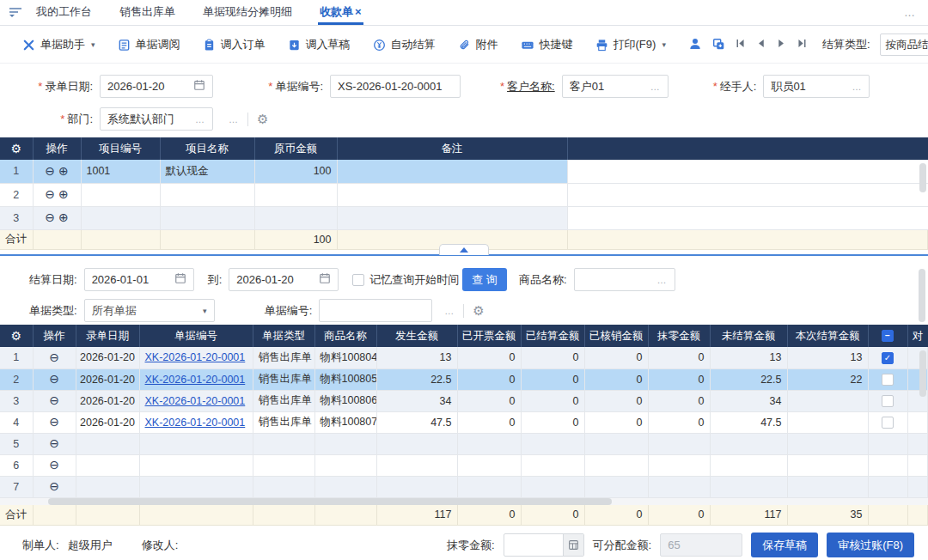 The width and height of the screenshot is (928, 560). Describe the element at coordinates (296, 172) in the screenshot. I see `amount-cell: 100` at that location.